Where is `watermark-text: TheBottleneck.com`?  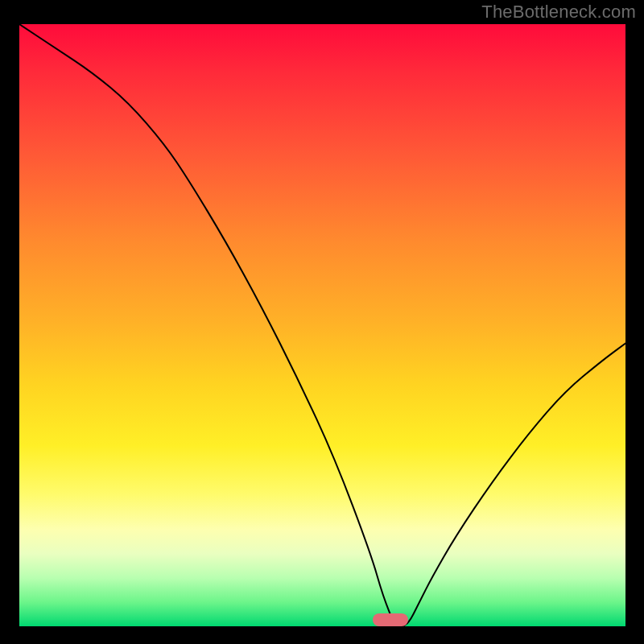 watermark-text: TheBottleneck.com is located at coordinates (559, 12).